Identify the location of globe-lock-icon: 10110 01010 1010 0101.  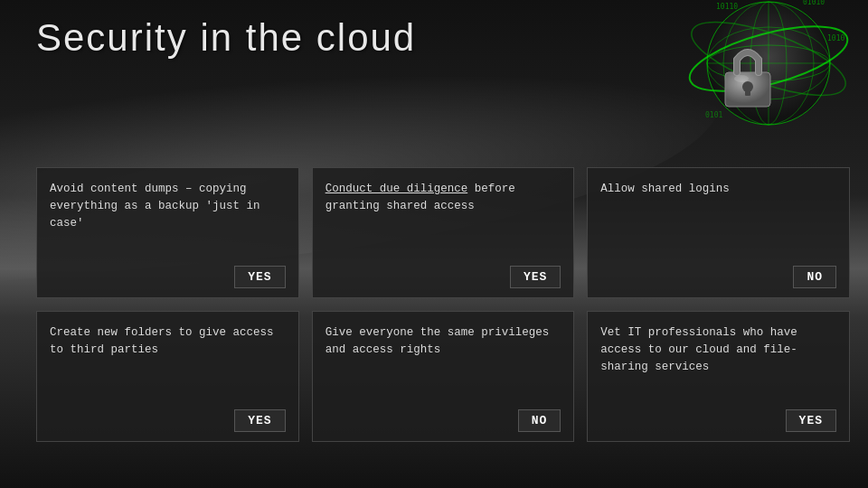
(760, 81).